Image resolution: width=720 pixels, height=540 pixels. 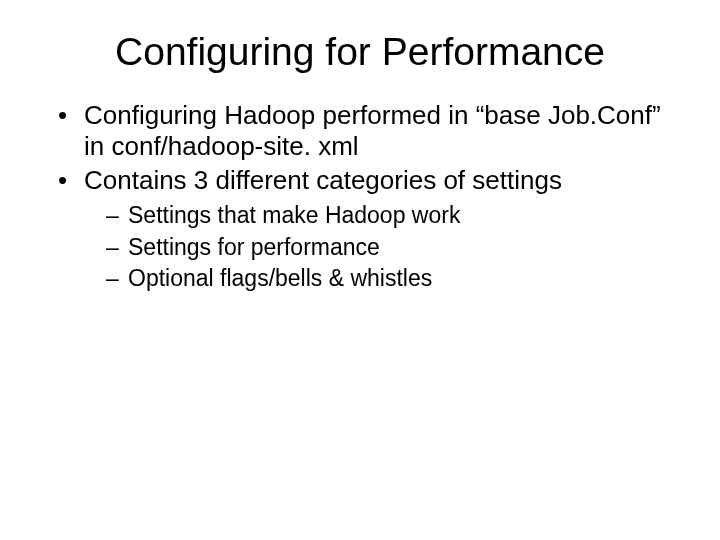 What do you see at coordinates (395, 248) in the screenshot?
I see `sub-bullet-item: Settings for performance` at bounding box center [395, 248].